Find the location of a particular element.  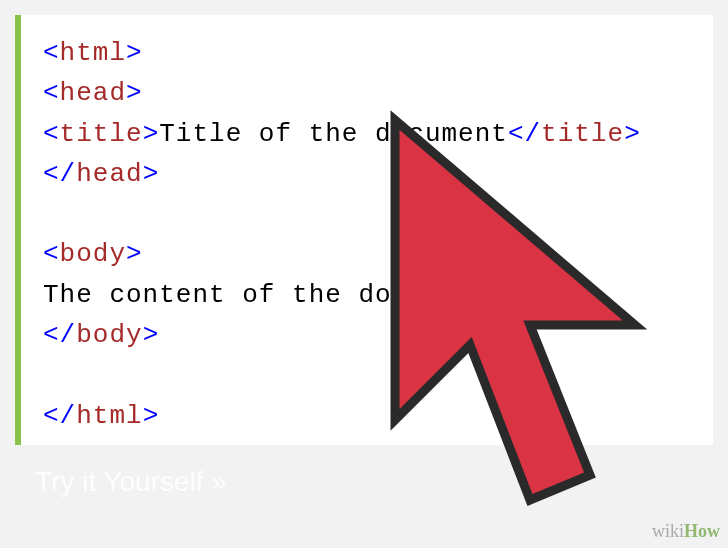

code-line: The content of the document...... is located at coordinates (367, 295).